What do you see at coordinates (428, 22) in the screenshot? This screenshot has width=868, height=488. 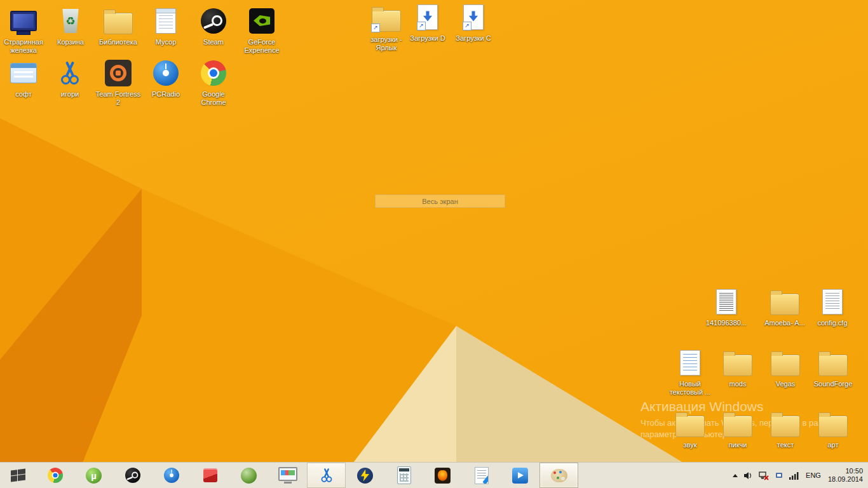 I see `desktop-icon-downloads-d: Загрузки D` at bounding box center [428, 22].